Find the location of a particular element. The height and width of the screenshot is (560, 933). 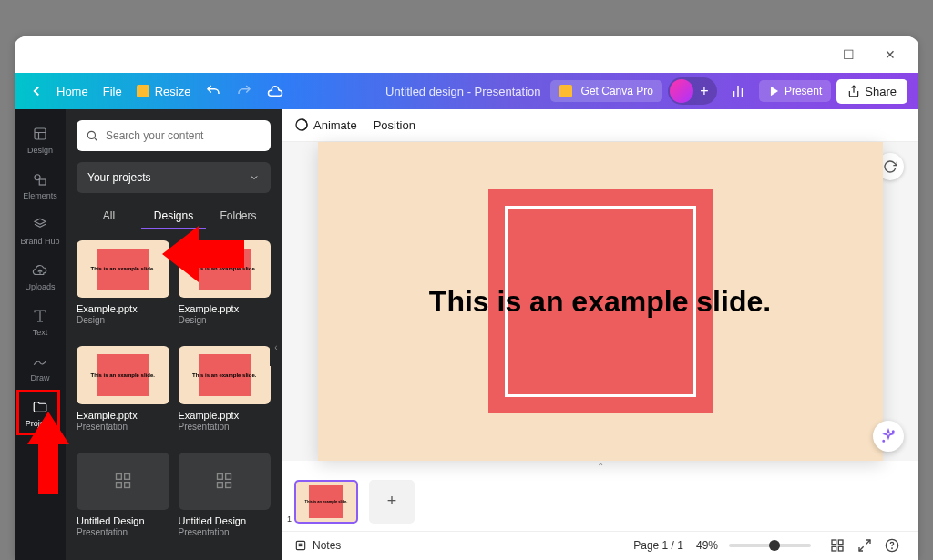

search-input is located at coordinates (184, 136).